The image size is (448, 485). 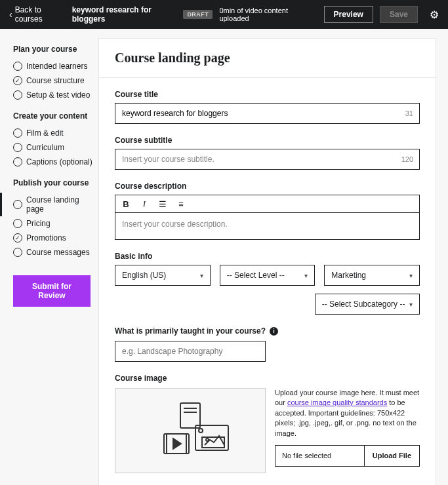 What do you see at coordinates (268, 186) in the screenshot?
I see `course-description-label: Course description` at bounding box center [268, 186].